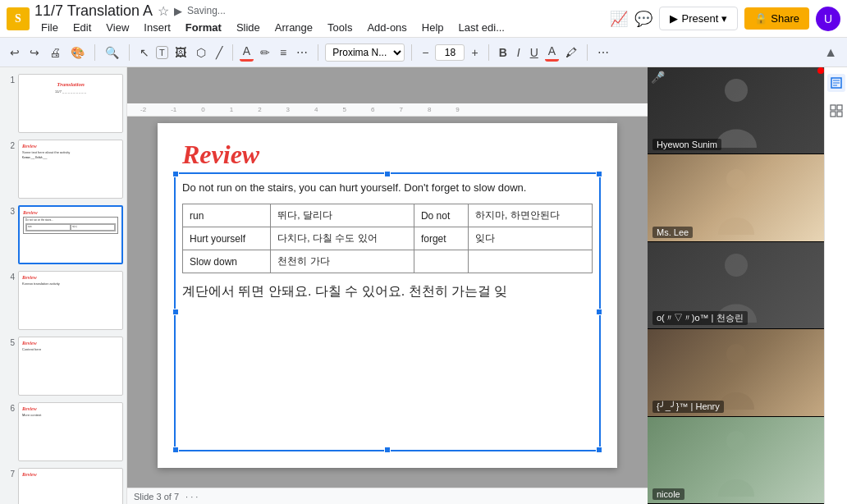 The height and width of the screenshot is (504, 847). What do you see at coordinates (619, 19) in the screenshot?
I see `chart-icon: 📈` at bounding box center [619, 19].